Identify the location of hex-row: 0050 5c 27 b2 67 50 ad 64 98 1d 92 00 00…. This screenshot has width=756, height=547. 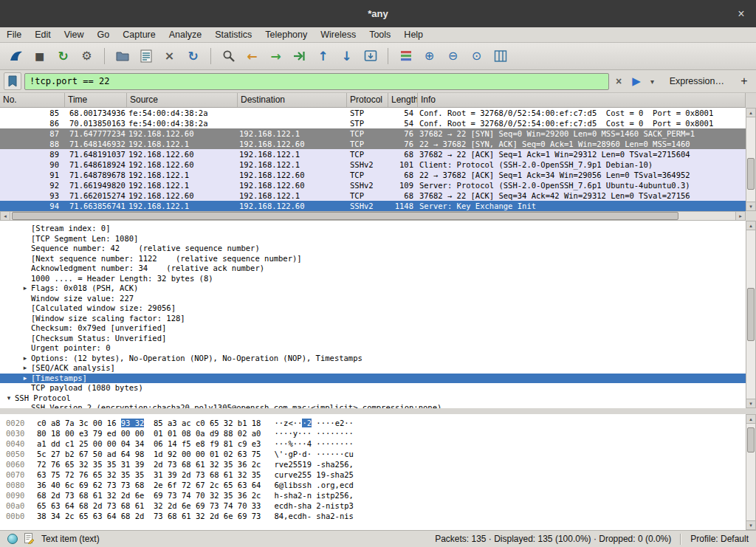
(376, 454).